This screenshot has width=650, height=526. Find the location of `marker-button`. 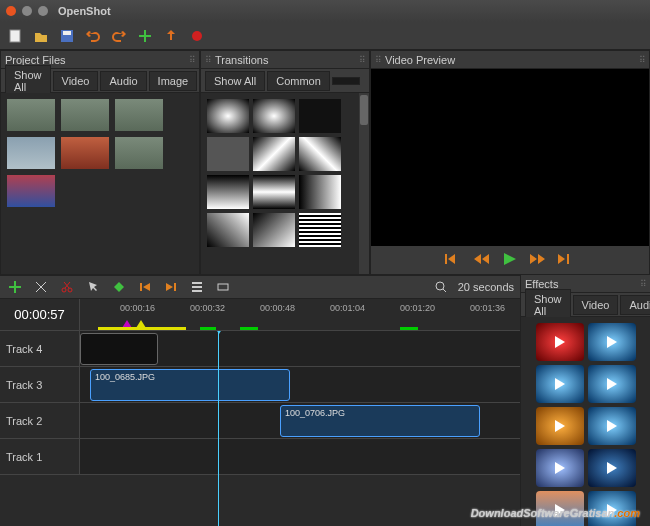

marker-button is located at coordinates (119, 287).